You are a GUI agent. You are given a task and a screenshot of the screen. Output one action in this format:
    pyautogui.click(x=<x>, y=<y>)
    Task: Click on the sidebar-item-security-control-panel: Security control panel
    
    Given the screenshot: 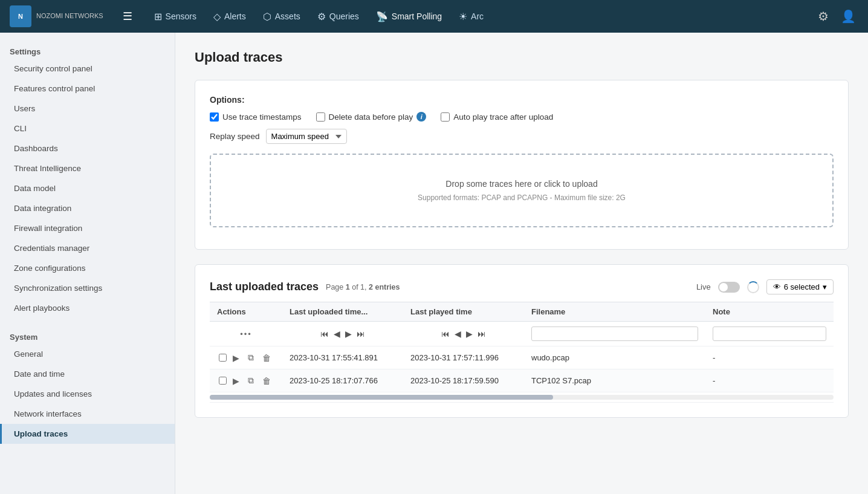 What is the action you would take?
    pyautogui.click(x=87, y=69)
    